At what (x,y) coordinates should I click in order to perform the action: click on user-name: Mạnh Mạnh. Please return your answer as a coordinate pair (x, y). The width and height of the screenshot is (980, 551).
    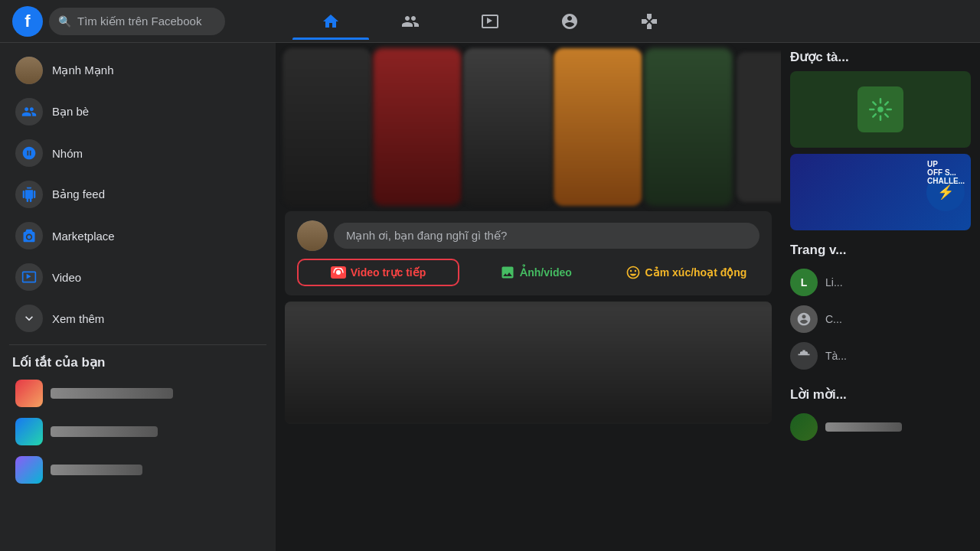
    Looking at the image, I should click on (83, 70).